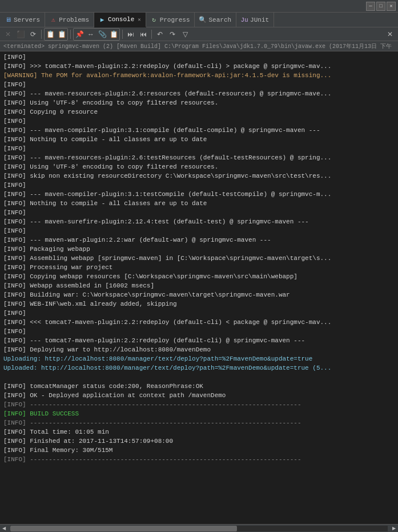  Describe the element at coordinates (79, 34) in the screenshot. I see `scroll-lock-button: 📌` at that location.